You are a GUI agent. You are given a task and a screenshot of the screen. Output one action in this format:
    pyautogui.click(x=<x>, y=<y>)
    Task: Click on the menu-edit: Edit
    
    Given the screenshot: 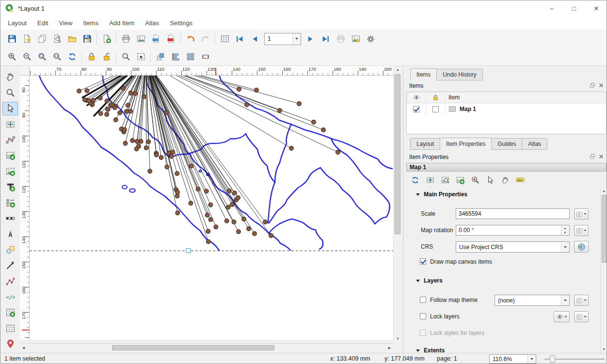 What is the action you would take?
    pyautogui.click(x=43, y=23)
    